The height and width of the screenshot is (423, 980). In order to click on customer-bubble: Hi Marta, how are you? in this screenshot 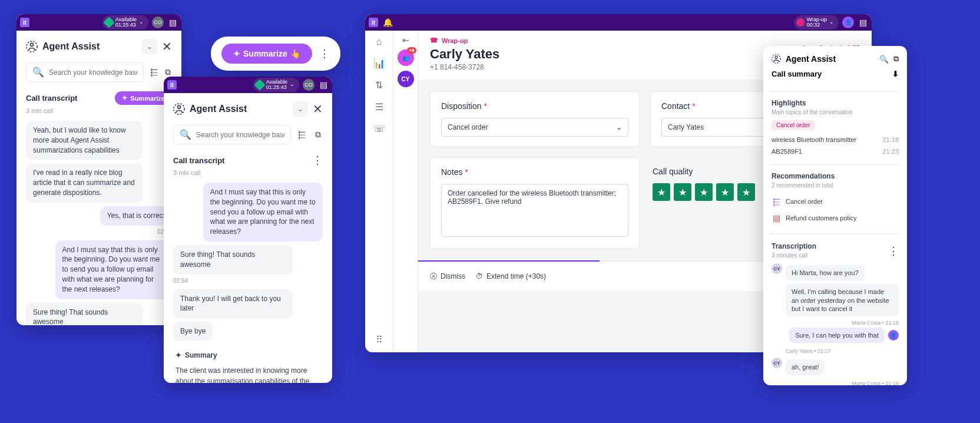, I will do `click(825, 273)`.